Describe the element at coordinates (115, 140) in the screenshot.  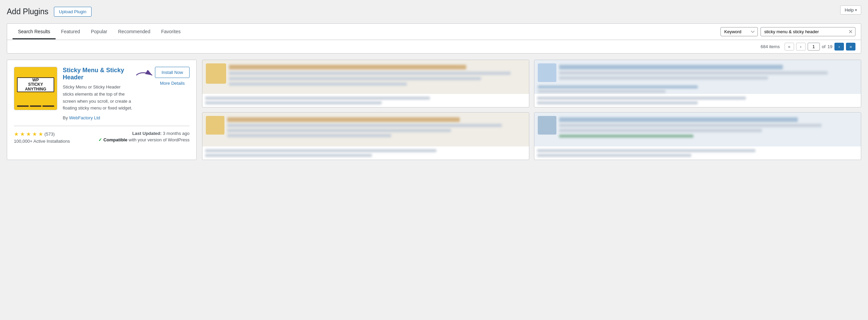
I see `compatible-label: Compatible` at that location.